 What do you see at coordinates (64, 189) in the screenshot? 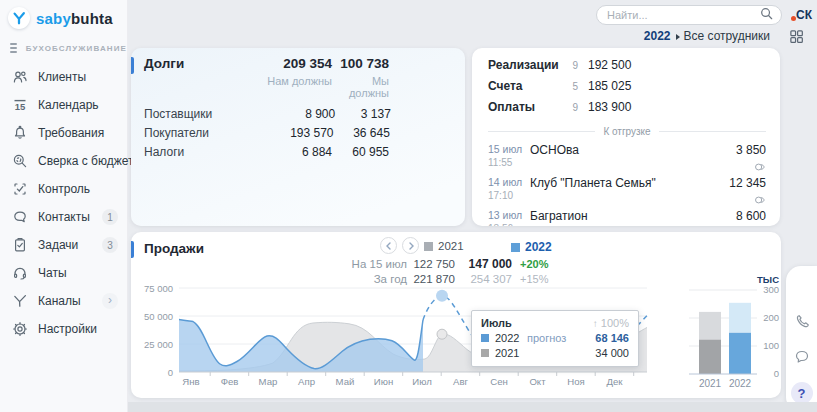
I see `sidebar-item-control: Контроль` at bounding box center [64, 189].